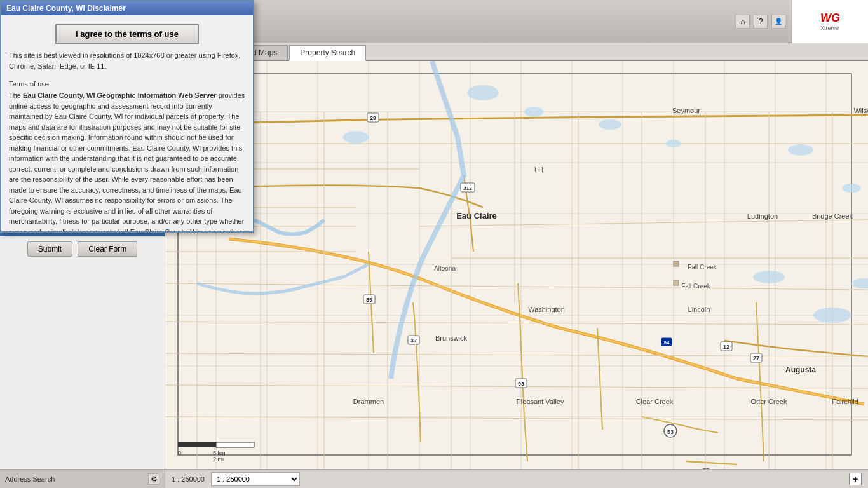 This screenshot has height=488, width=868. What do you see at coordinates (801, 370) in the screenshot?
I see `svg-text: Augusta` at bounding box center [801, 370].